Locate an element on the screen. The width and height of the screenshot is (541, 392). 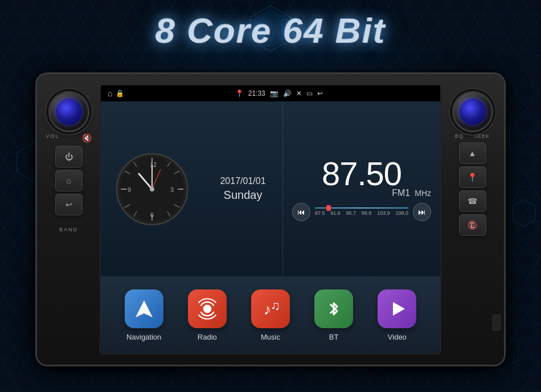
status-bar-left: ⌂ 🔒 is located at coordinates (116, 93).